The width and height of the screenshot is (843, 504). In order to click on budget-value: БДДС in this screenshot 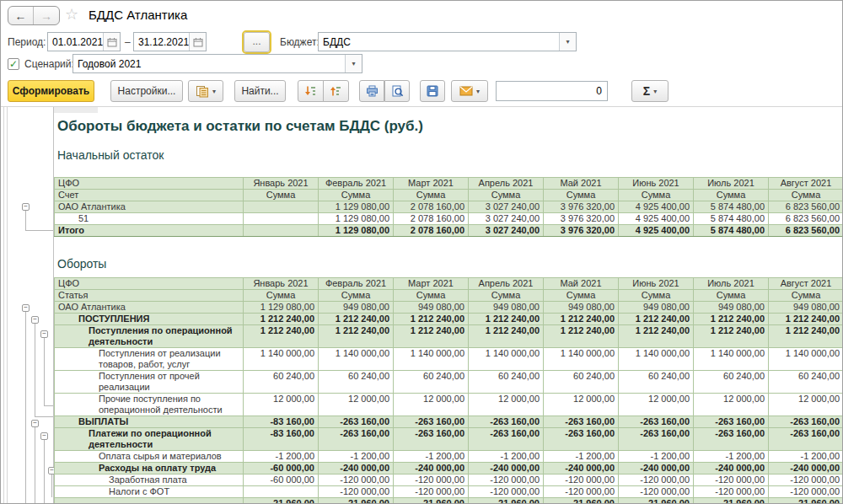, I will do `click(438, 42)`.